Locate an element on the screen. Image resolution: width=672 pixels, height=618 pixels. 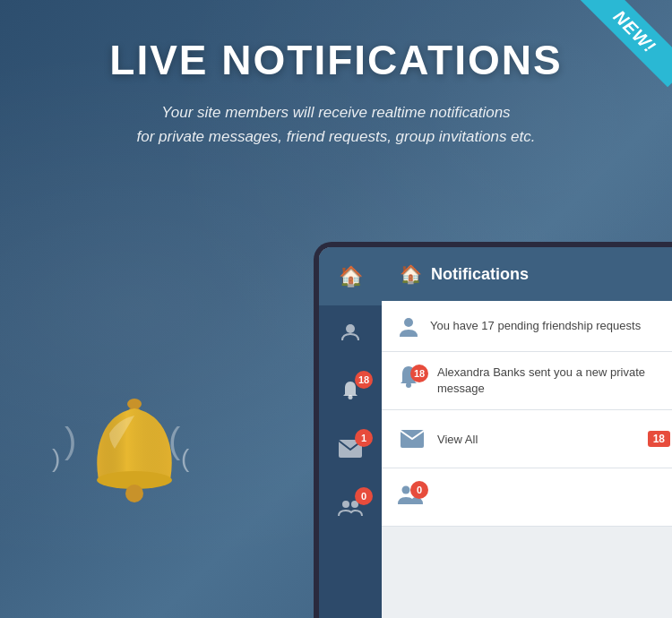
bell-badge: 18 is located at coordinates (364, 380).